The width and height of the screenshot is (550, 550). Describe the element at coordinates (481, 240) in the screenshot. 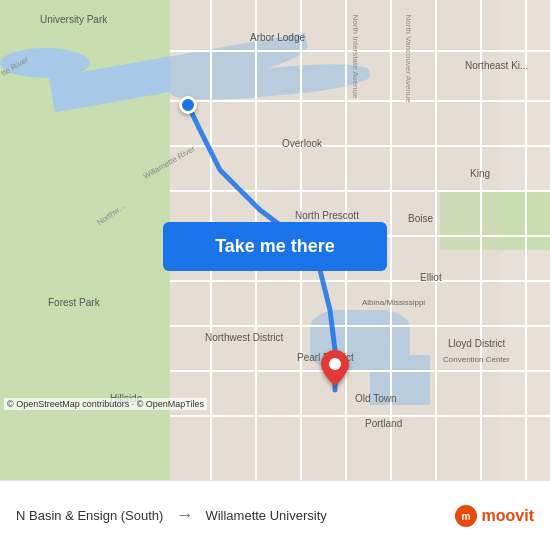

I see `street-v7` at that location.